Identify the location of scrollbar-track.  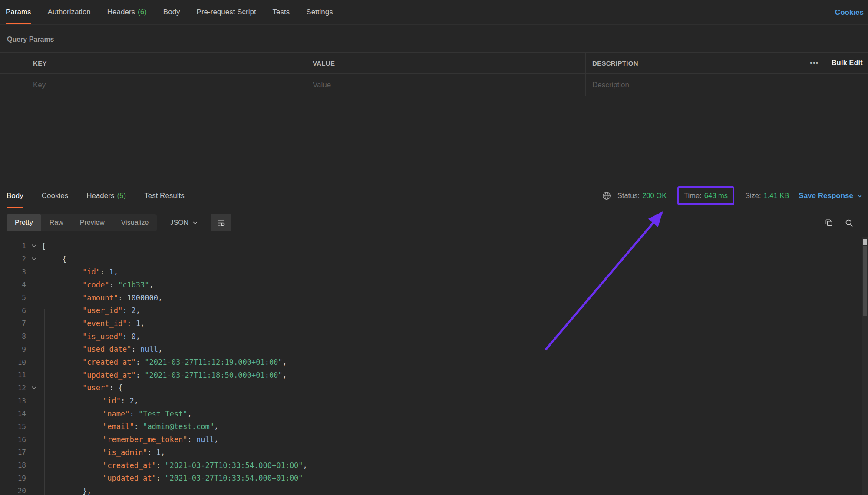
(865, 366).